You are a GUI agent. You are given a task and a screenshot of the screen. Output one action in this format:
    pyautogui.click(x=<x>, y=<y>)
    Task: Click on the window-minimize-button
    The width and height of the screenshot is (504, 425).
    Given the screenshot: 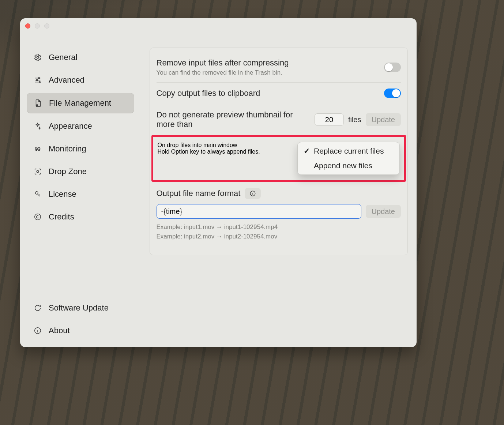 What is the action you would take?
    pyautogui.click(x=37, y=26)
    